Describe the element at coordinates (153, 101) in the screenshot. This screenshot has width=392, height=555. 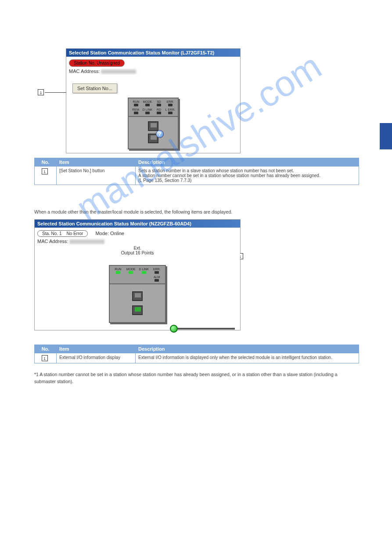
I see `panel-station-unassigned: Selected Station Communication Status Mo…` at that location.